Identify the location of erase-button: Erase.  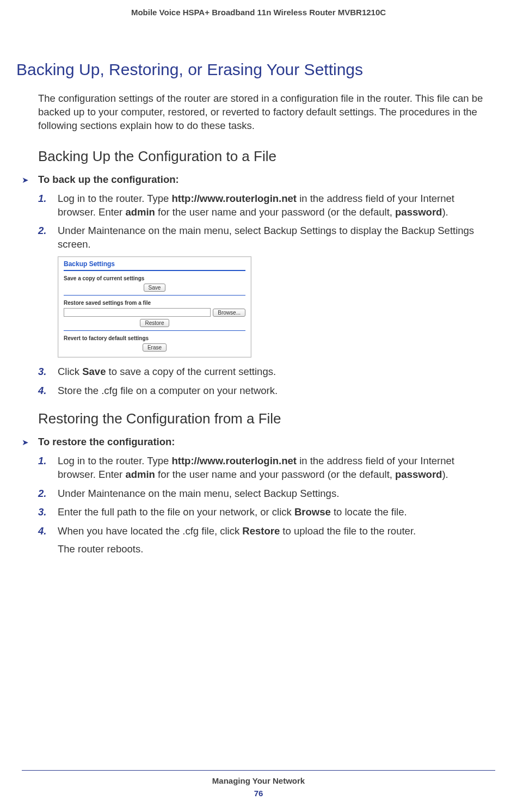
(155, 347).